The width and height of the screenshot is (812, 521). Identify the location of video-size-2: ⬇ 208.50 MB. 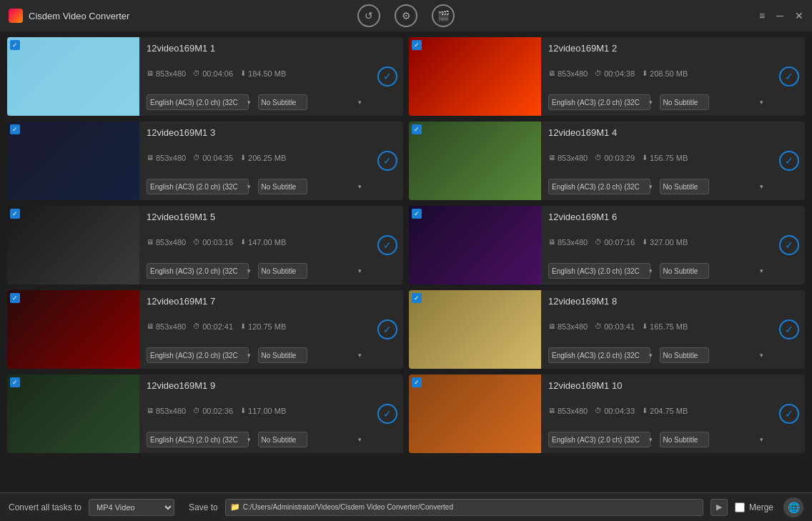
(665, 74).